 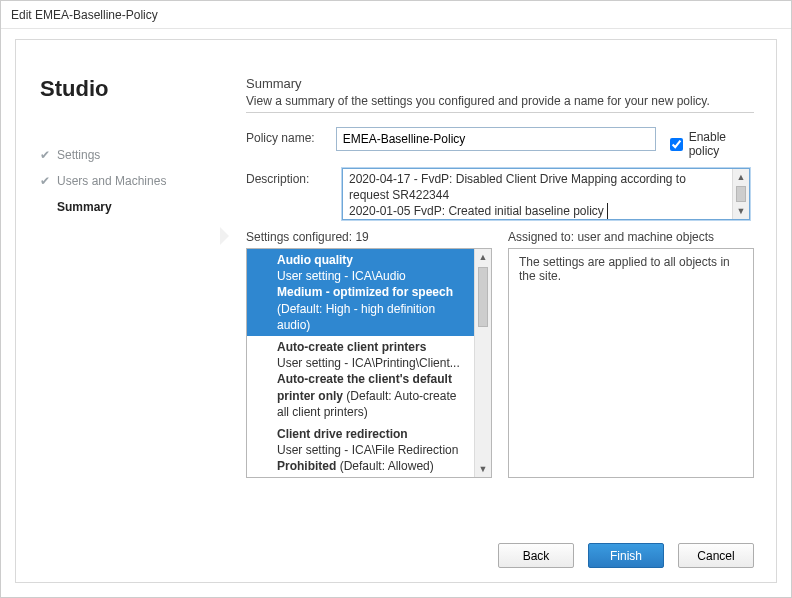 What do you see at coordinates (606, 211) in the screenshot?
I see `text-caret` at bounding box center [606, 211].